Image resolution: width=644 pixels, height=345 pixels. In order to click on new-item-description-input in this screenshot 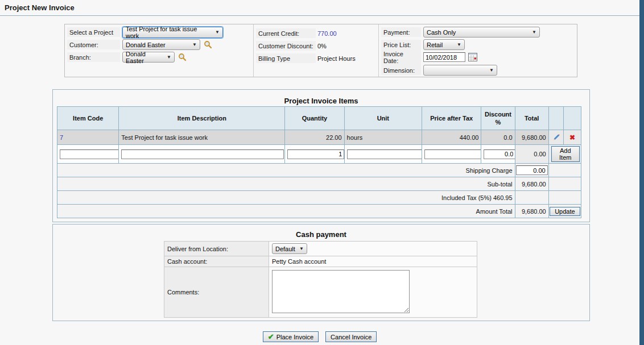, I will do `click(203, 155)`.